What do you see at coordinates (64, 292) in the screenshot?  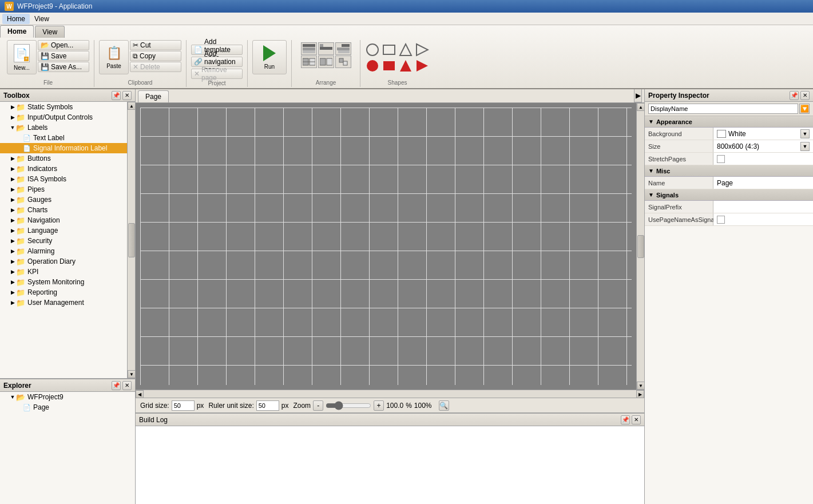 I see `toolbox-item-reporting: ▶ 📁 Reporting` at bounding box center [64, 292].